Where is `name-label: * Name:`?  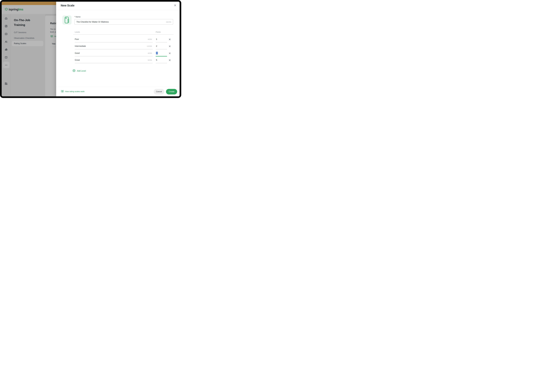
name-label: * Name: is located at coordinates (77, 17).